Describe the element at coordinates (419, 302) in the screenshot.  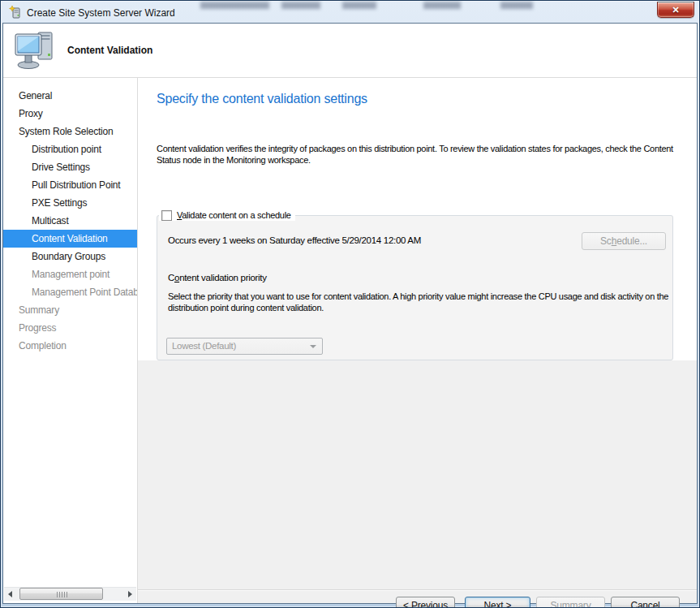
I see `priority-description: Select the priority that you want to use…` at that location.